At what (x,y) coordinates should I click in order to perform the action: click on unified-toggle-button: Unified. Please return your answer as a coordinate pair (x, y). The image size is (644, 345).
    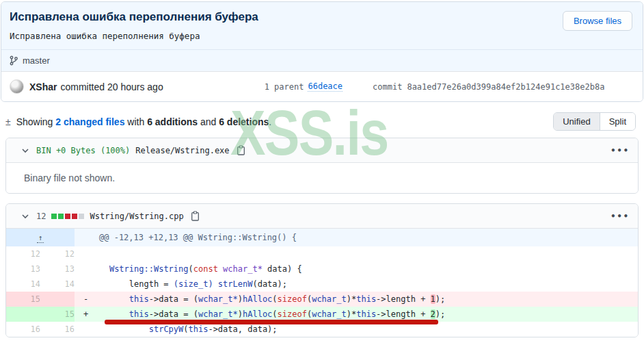
    Looking at the image, I should click on (576, 122).